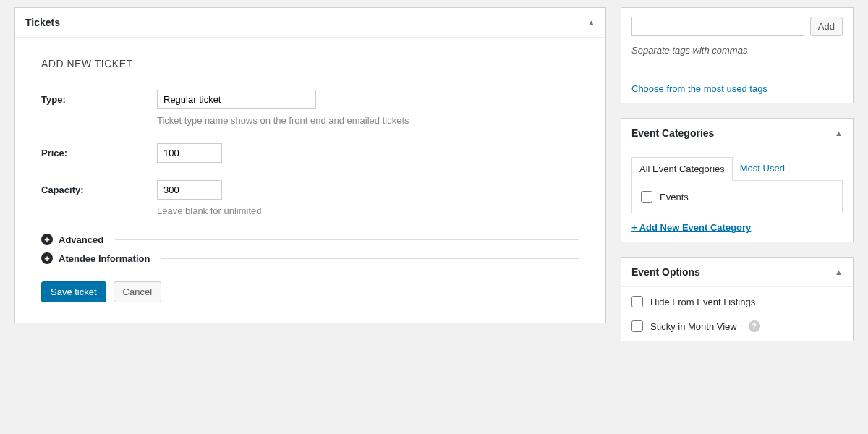 The image size is (868, 434). What do you see at coordinates (737, 197) in the screenshot?
I see `categories-list: Events` at bounding box center [737, 197].